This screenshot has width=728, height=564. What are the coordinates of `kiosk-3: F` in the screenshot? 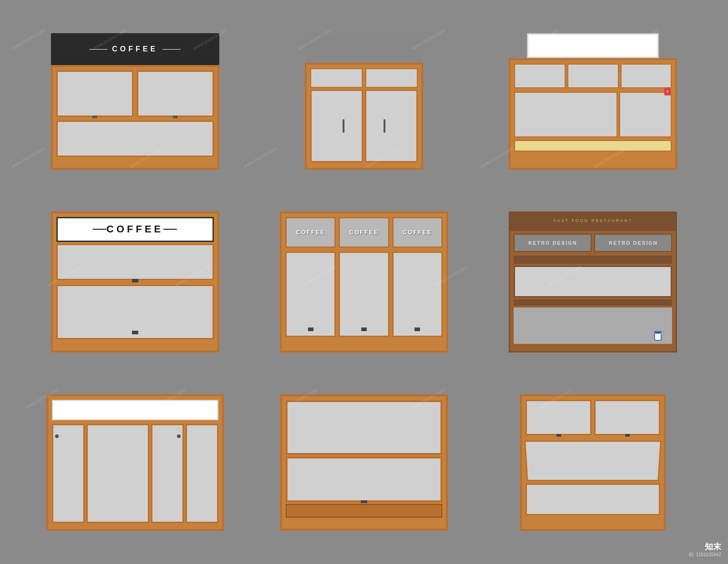 It's located at (593, 101).